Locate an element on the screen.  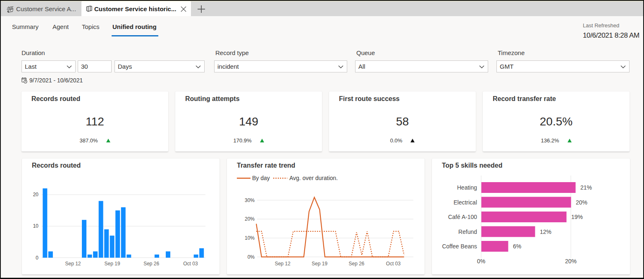
svg-text: 30% is located at coordinates (250, 200).